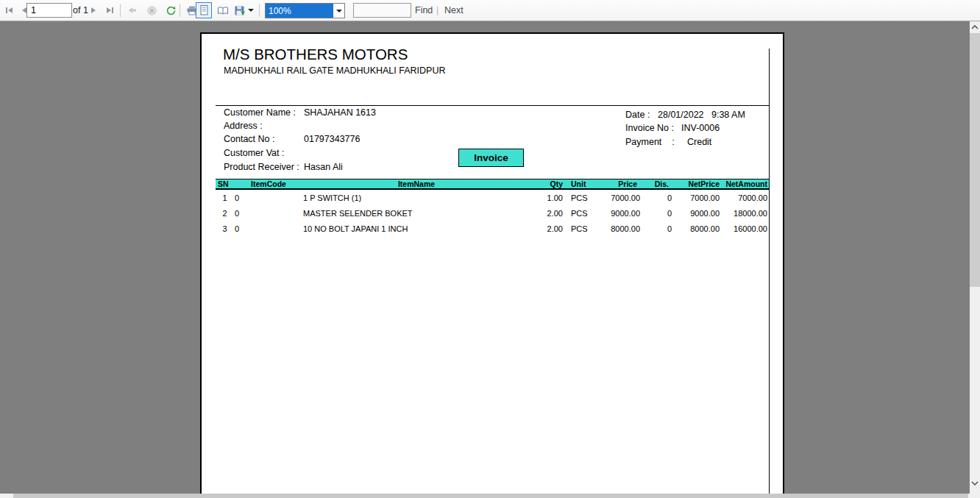 This screenshot has height=498, width=980. Describe the element at coordinates (10, 10) in the screenshot. I see `first-page-icon` at that location.